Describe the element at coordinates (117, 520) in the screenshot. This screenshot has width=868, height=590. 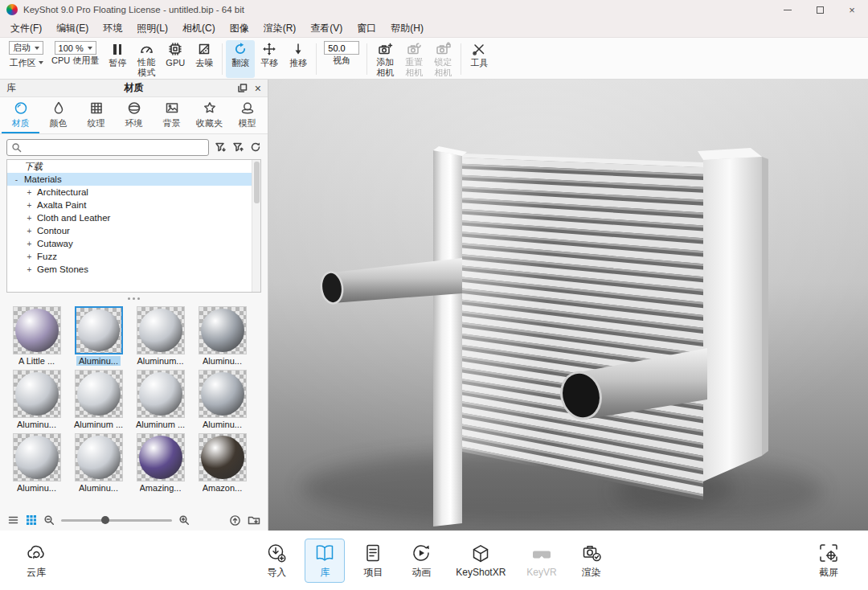
I see `thumbnail-size-slider` at that location.